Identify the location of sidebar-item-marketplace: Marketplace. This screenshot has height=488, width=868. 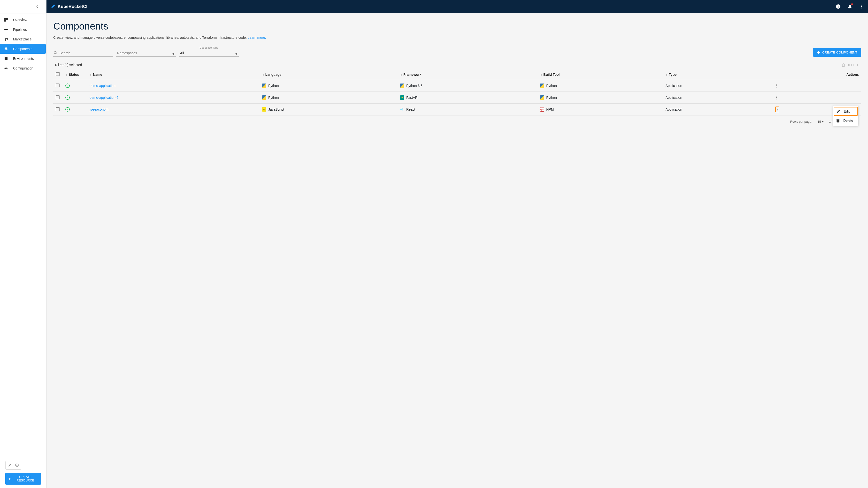
(23, 39).